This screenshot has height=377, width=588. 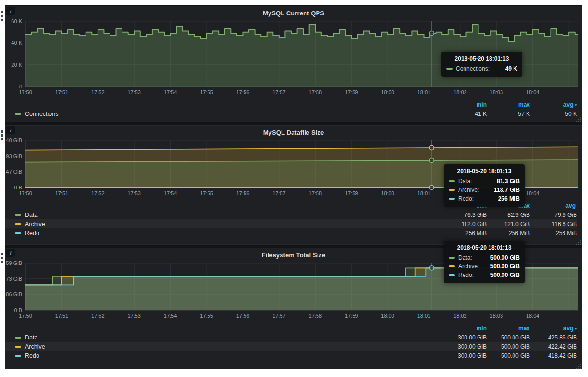 I want to click on legend-sort-avg: avg, so click(x=553, y=206).